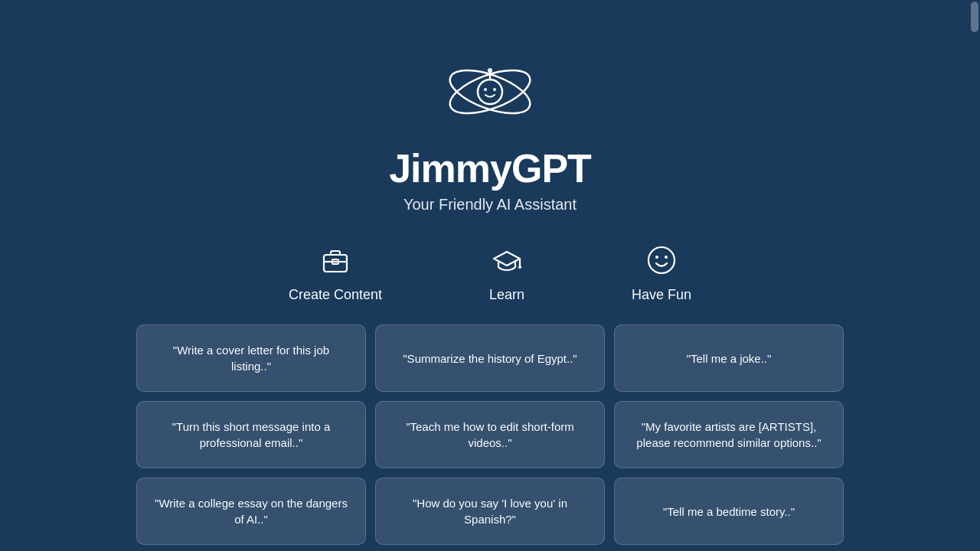 The image size is (980, 551). Describe the element at coordinates (975, 276) in the screenshot. I see `scrollbar` at that location.